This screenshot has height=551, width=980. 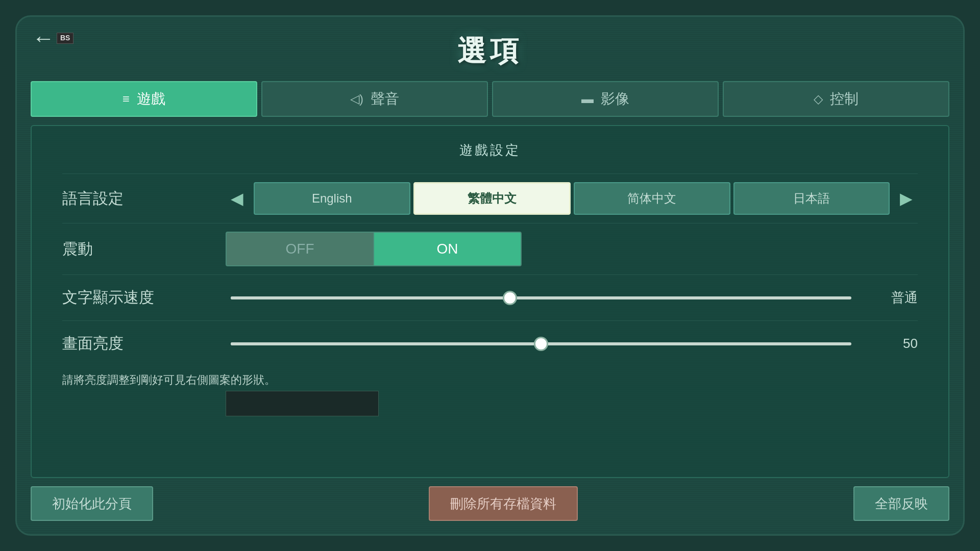 What do you see at coordinates (386, 344) in the screenshot?
I see `brightness-fill` at bounding box center [386, 344].